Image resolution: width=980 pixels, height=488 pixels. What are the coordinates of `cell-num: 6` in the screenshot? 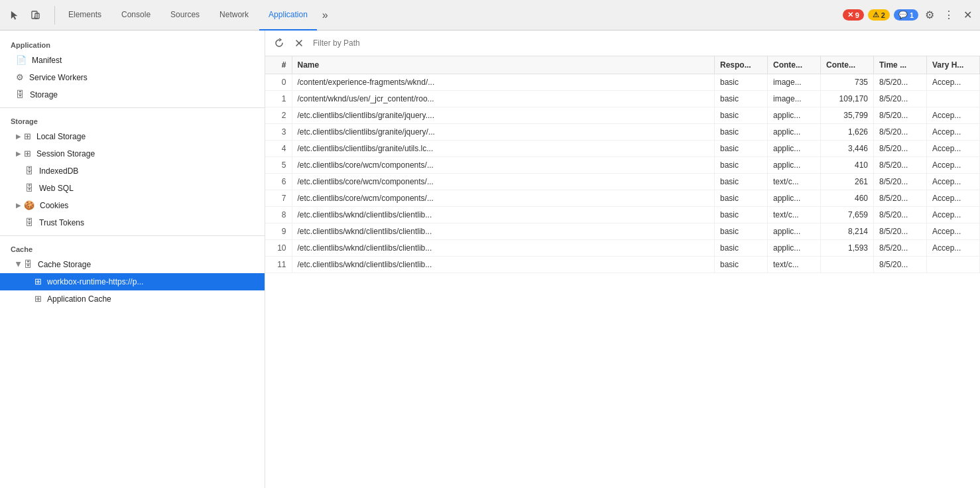 It's located at (278, 182).